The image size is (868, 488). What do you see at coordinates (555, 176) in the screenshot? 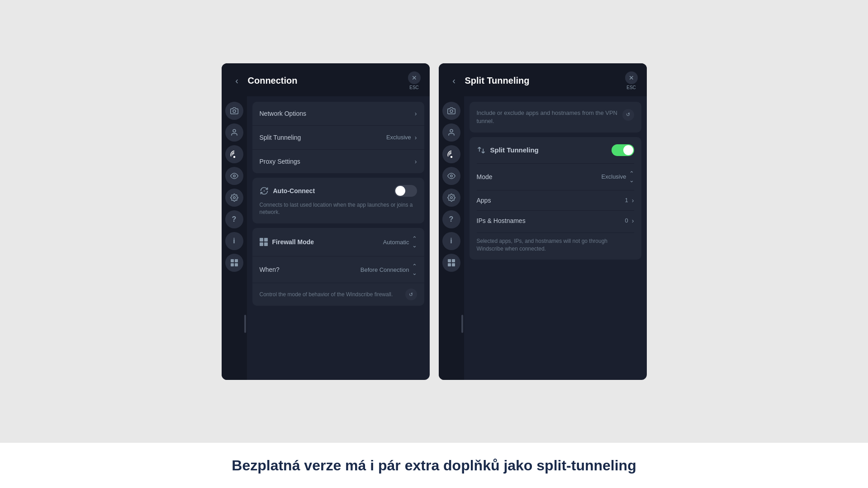
I see `mode-row: Mode Exclusive ⌃⌄` at bounding box center [555, 176].